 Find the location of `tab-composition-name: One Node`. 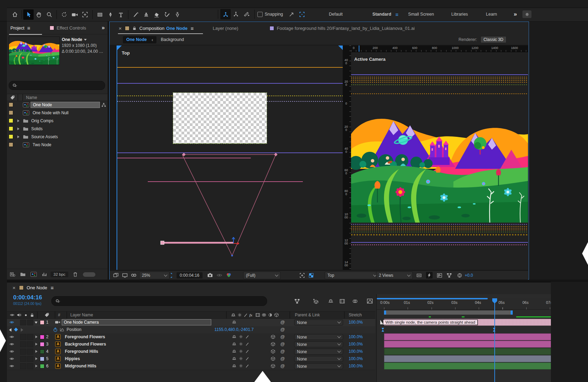

tab-composition-name: One Node is located at coordinates (177, 28).